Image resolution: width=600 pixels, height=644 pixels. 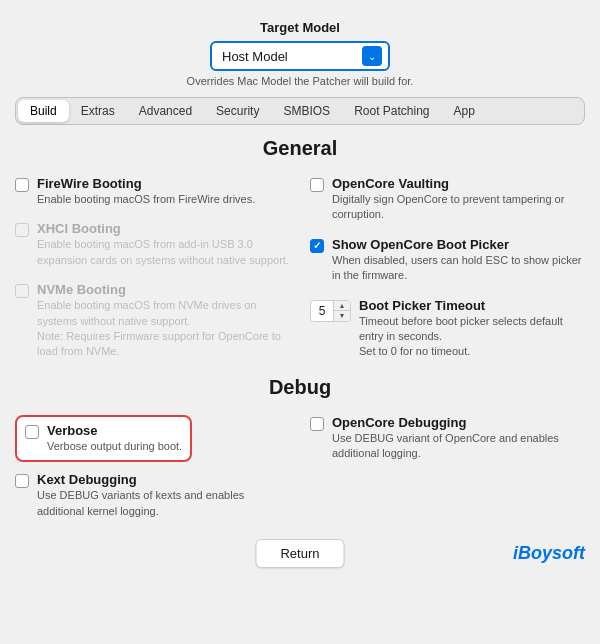 What do you see at coordinates (472, 329) in the screenshot?
I see `boot-picker-timeout-text: Boot Picker Timeout Timeout before boot …` at bounding box center [472, 329].